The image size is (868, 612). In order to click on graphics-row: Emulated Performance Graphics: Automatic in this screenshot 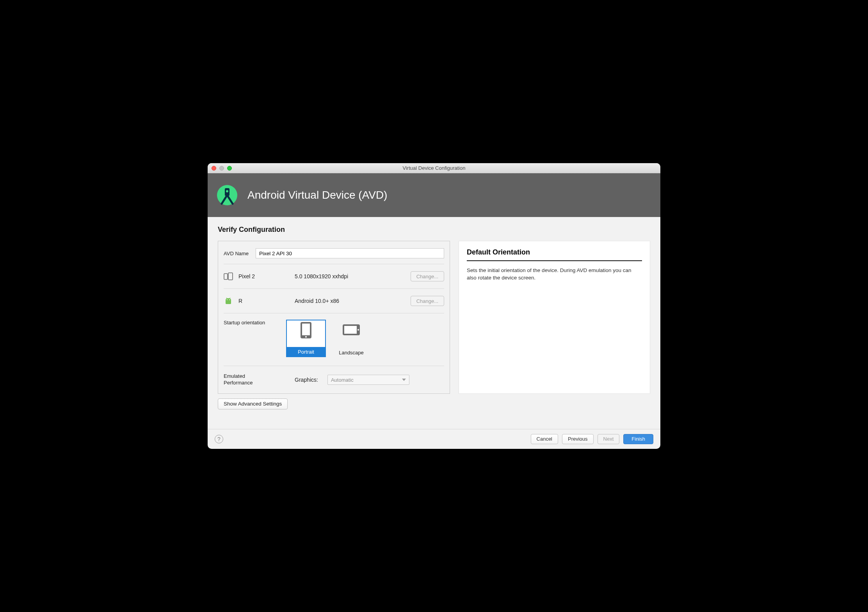, I will do `click(334, 378)`.